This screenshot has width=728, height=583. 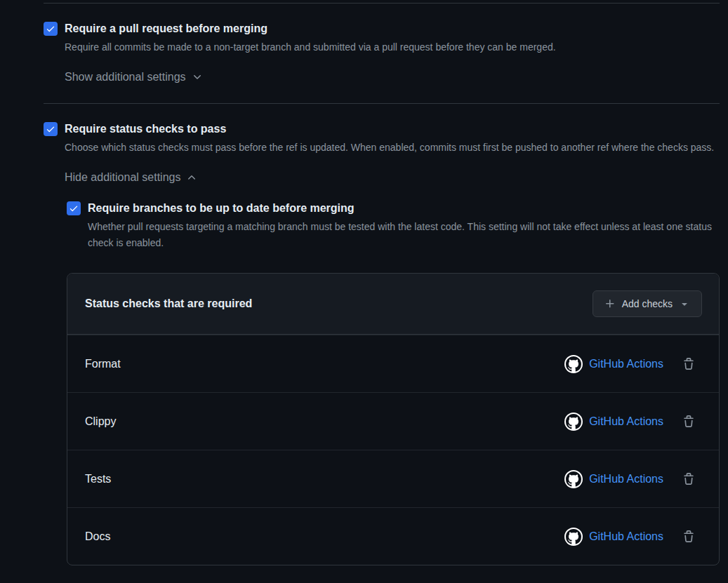 What do you see at coordinates (51, 29) in the screenshot?
I see `require-pull-request-checkbox` at bounding box center [51, 29].